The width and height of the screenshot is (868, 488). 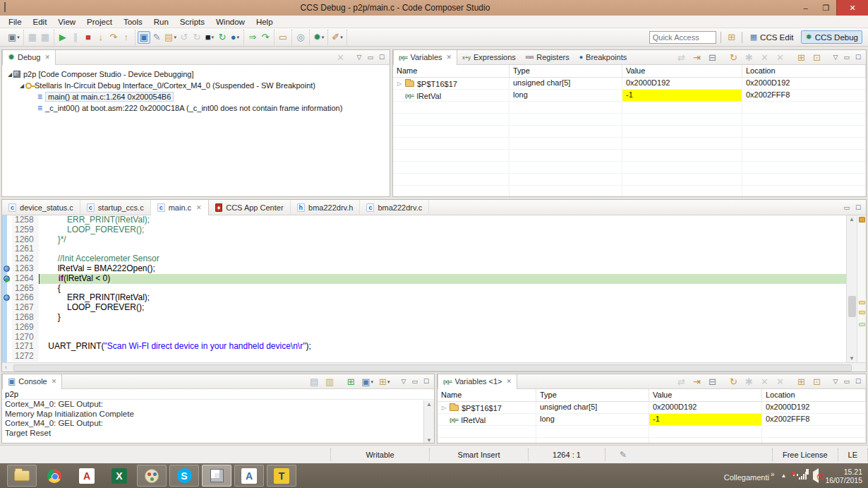 What do you see at coordinates (424, 338) in the screenshot?
I see `code-line: 1270` at bounding box center [424, 338].